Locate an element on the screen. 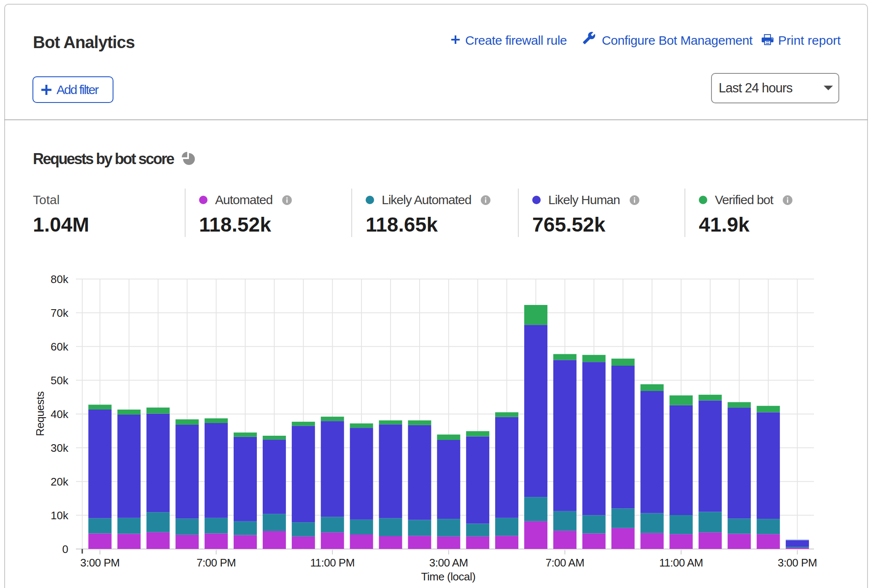 This screenshot has height=588, width=873. svg-text: 40k is located at coordinates (60, 414).